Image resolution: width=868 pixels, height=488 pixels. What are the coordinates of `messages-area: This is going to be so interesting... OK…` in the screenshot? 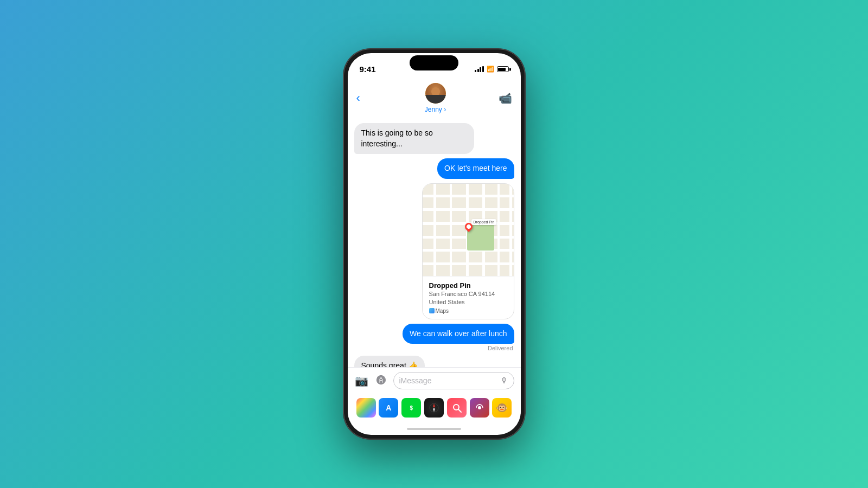 It's located at (434, 243).